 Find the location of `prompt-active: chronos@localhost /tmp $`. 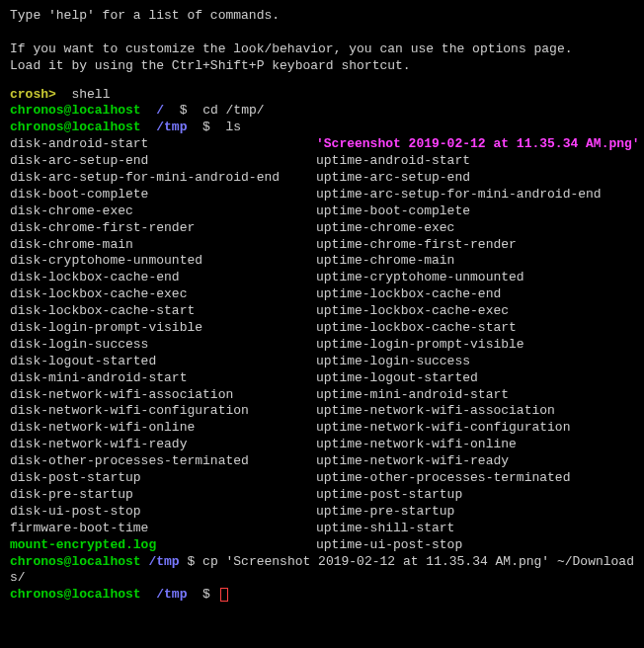

prompt-active: chronos@localhost /tmp $ is located at coordinates (322, 595).